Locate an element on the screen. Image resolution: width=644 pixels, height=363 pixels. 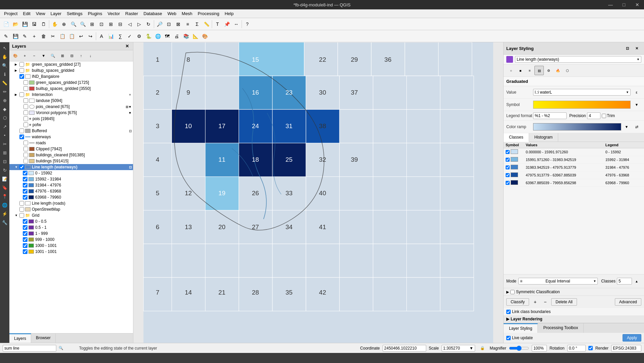
legend-row-1: 15991.971260 - 31983.942519 15992 - 3198… is located at coordinates (574, 160).